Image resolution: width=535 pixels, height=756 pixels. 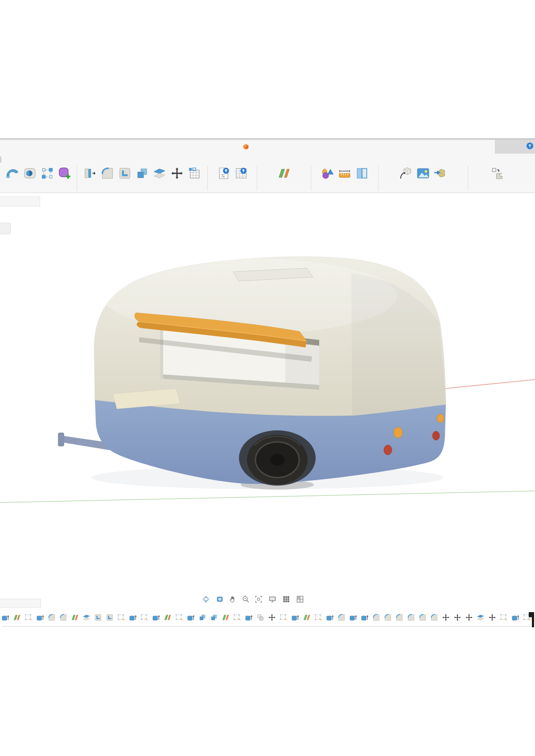 What do you see at coordinates (287, 599) in the screenshot?
I see `grid-display-tool` at bounding box center [287, 599].